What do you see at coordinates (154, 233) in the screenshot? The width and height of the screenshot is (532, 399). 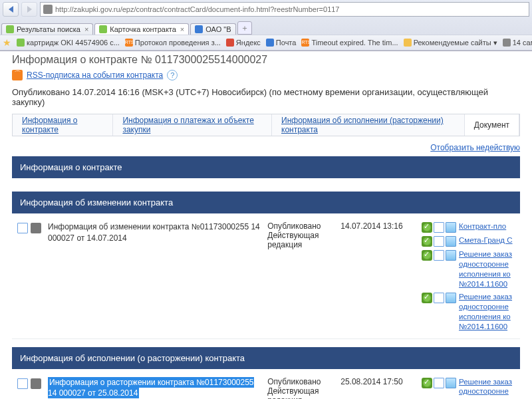 I see `change-name: Информация об изменении контракта №01173…` at bounding box center [154, 233].